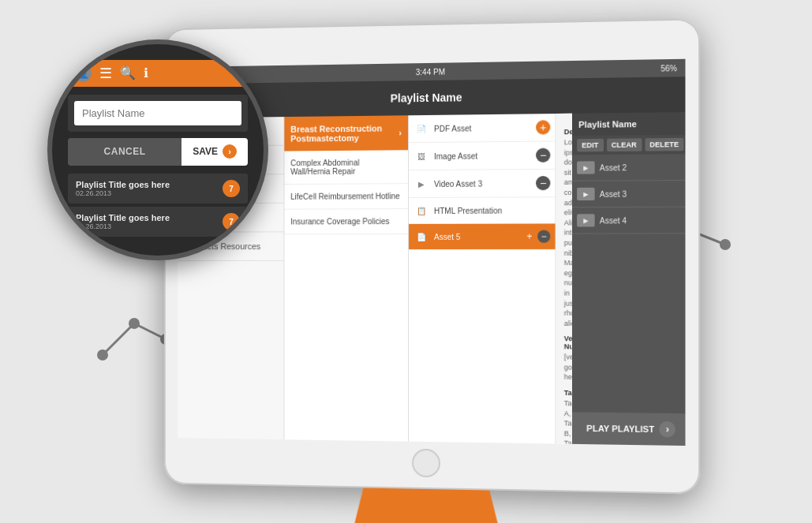 This screenshot has height=523, width=812. Describe the element at coordinates (544, 237) in the screenshot. I see `asset5-remove-btn: −` at that location.